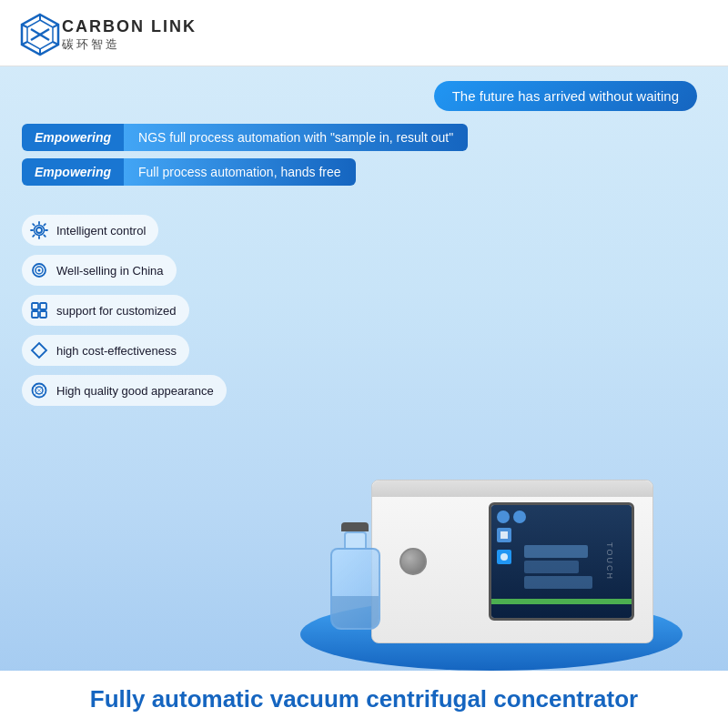 Image resolution: width=728 pixels, height=728 pixels. What do you see at coordinates (124, 390) in the screenshot?
I see `feature-item-5: High quality good appearance` at bounding box center [124, 390].